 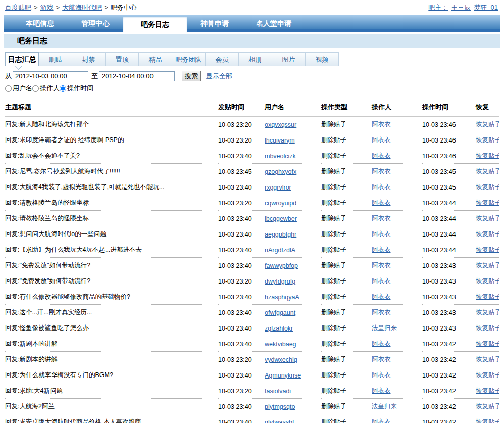 What do you see at coordinates (95, 23) in the screenshot?
I see `nav-tab-管理中心: 管理中心` at bounding box center [95, 23].